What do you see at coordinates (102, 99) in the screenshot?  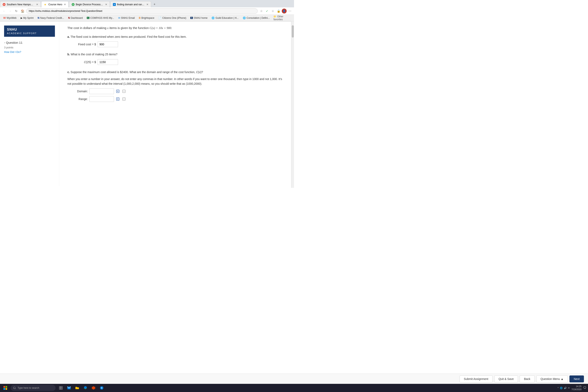 I see `range-input` at bounding box center [102, 99].